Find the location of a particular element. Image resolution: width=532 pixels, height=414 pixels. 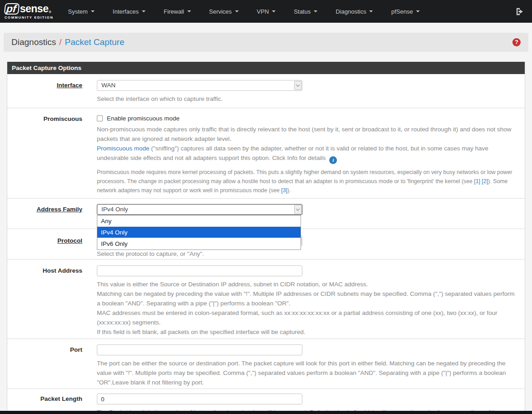

promiscuous-mode-link: Promiscuous mode is located at coordinates (123, 148).